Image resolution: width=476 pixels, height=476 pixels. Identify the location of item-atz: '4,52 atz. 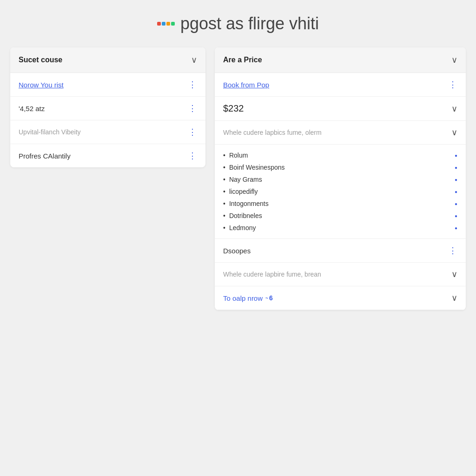
(32, 109).